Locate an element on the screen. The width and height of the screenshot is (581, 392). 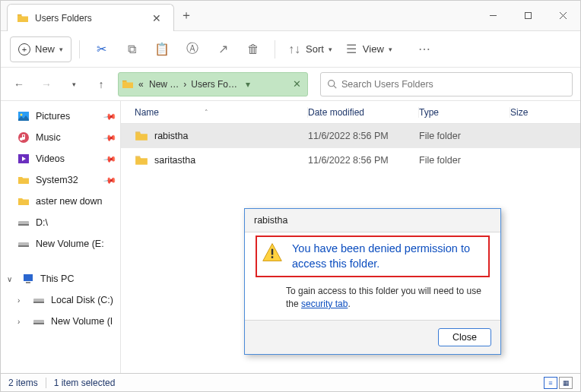
cut-button: ✂ is located at coordinates (101, 49).